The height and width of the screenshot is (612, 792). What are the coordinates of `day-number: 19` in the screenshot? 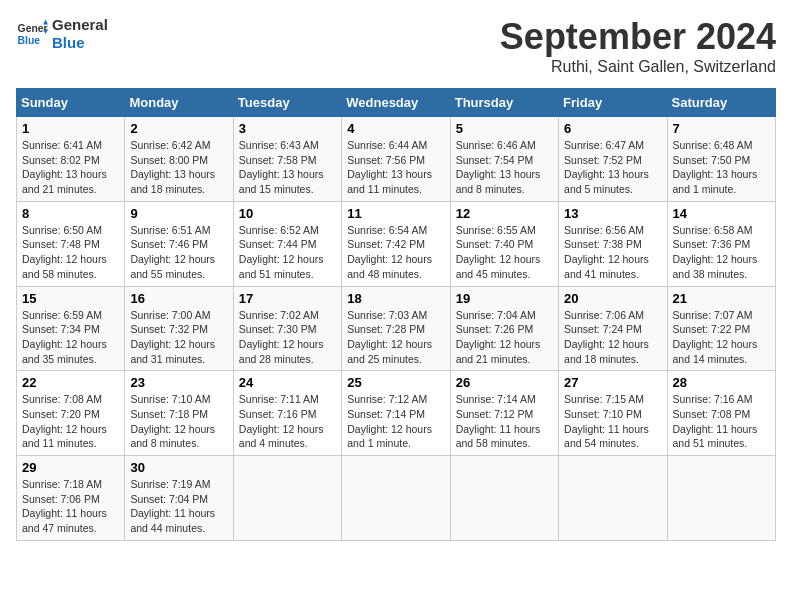 It's located at (504, 298).